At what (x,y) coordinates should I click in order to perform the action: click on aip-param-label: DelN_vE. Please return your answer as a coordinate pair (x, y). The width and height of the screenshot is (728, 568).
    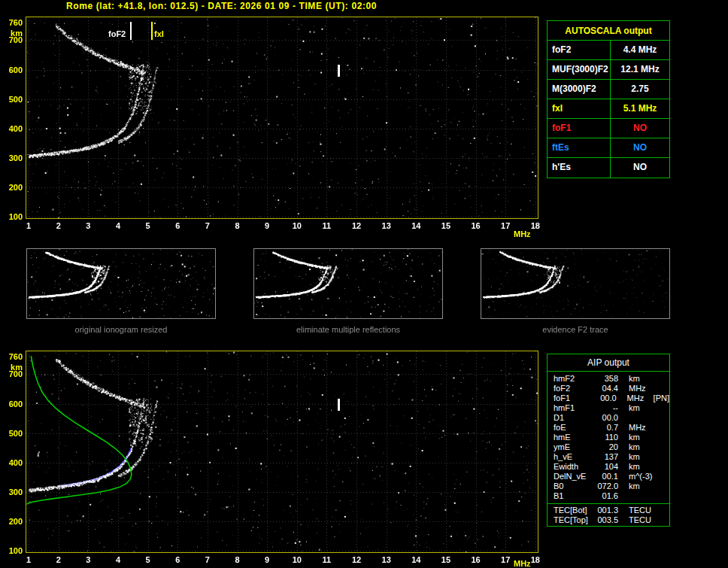
    Looking at the image, I should click on (569, 477).